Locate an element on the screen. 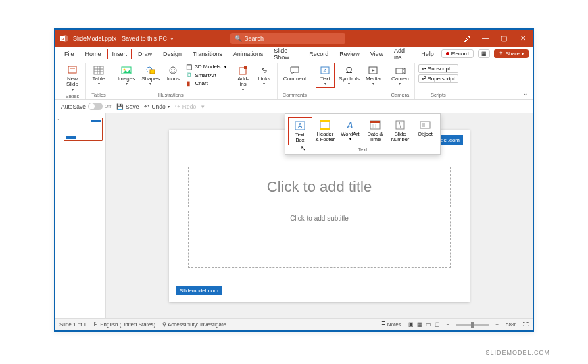 The width and height of the screenshot is (588, 364). images-button: Images▾ is located at coordinates (126, 76).